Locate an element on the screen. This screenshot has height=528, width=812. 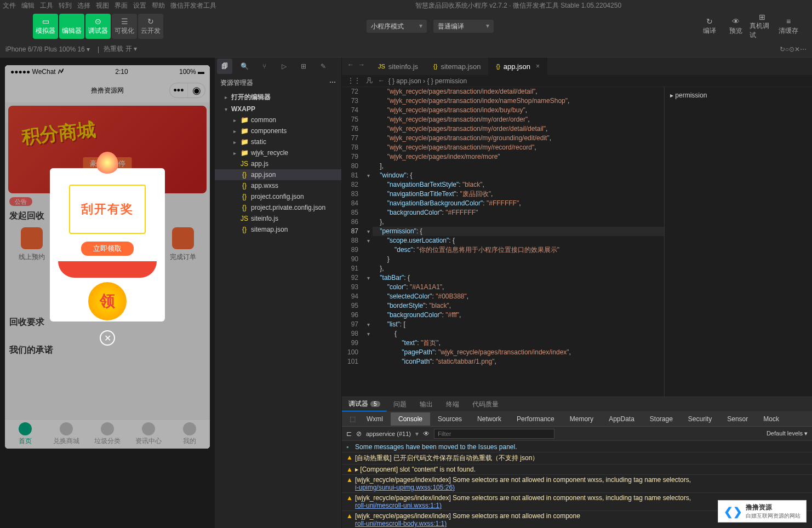
editor-tabs: ← → JSsiteinfo.js{}sitemap.json{}app.jso… is located at coordinates (577, 66).